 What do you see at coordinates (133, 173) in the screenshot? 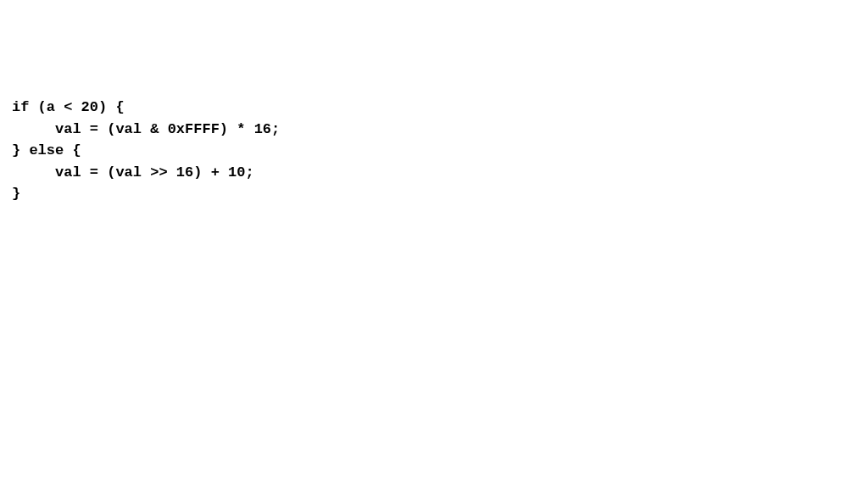
I see `code-line-4: val = (val >> 16) + 10;` at bounding box center [133, 173].